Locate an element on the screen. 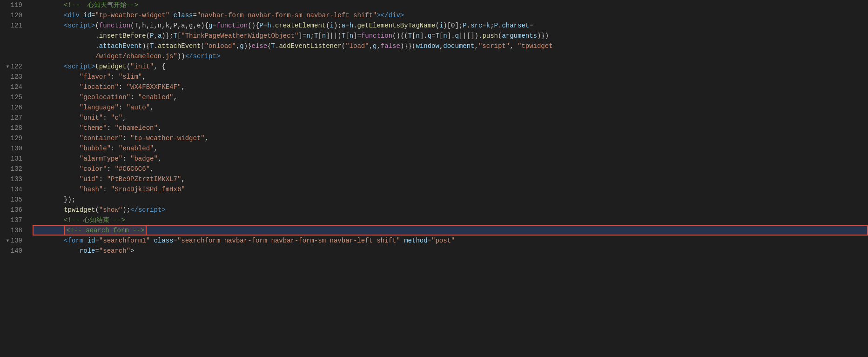  code-line-13: "container": "tp-weather-widget", is located at coordinates (451, 138).